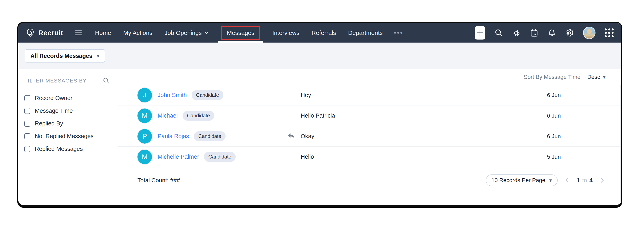  Describe the element at coordinates (366, 33) in the screenshot. I see `tab-departments: Departments` at that location.